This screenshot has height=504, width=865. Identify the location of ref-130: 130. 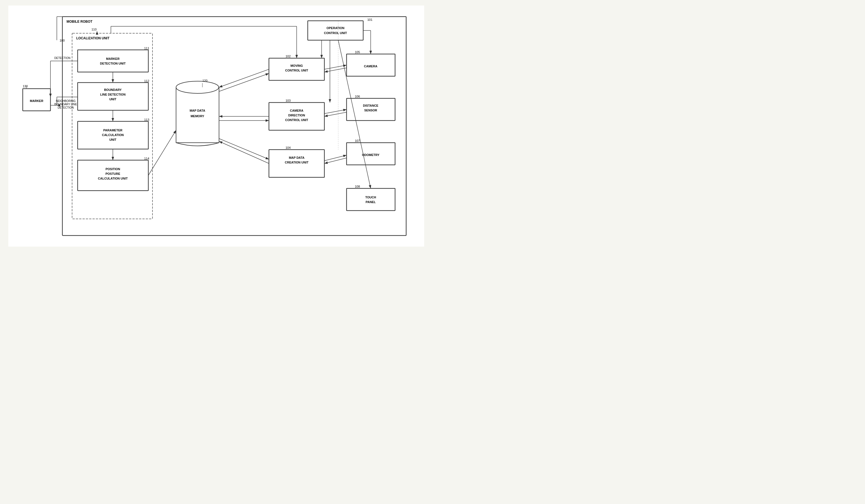
(25, 86).